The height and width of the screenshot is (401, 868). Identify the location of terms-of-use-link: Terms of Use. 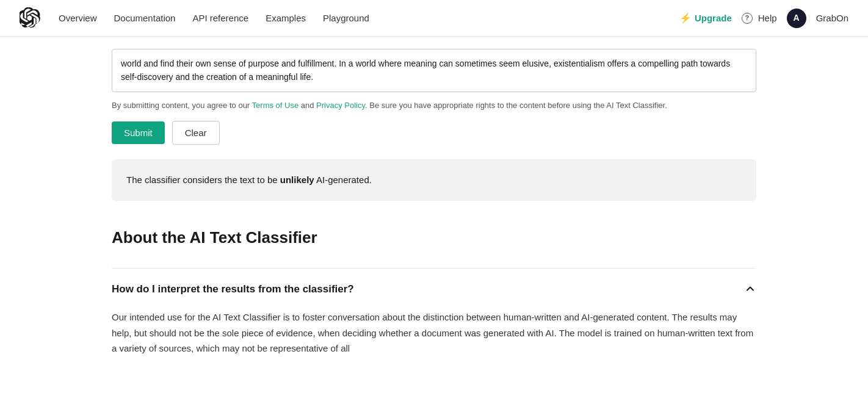
(276, 105).